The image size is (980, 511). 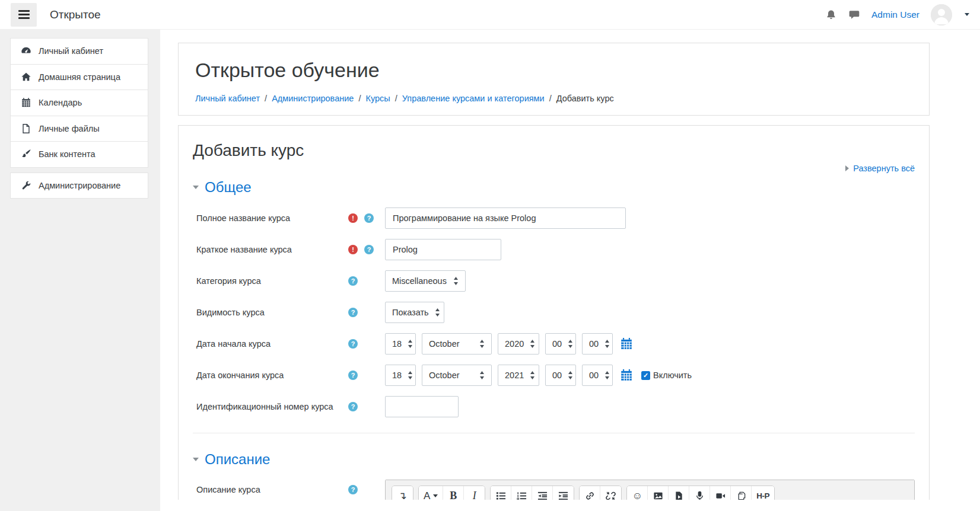 What do you see at coordinates (501, 493) in the screenshot?
I see `unordered-list-icon` at bounding box center [501, 493].